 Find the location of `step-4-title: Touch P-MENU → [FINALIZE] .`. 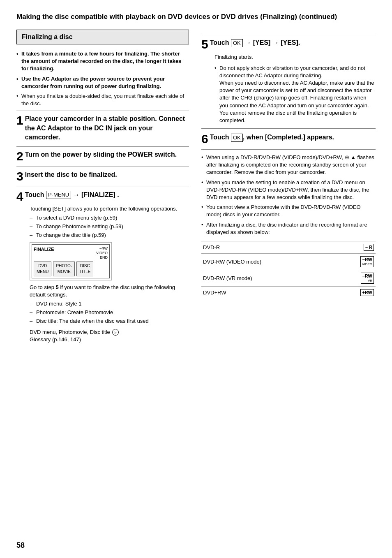

step-4-title: Touch P-MENU → [FINALIZE] . is located at coordinates (72, 195).